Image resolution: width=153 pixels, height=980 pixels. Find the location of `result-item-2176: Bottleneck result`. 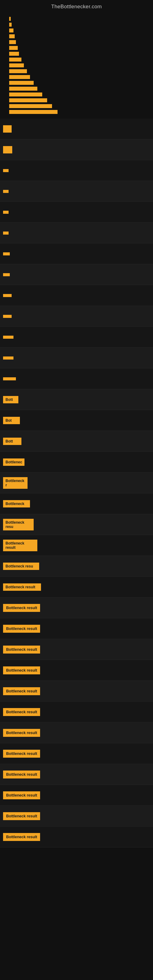

result-item-2176: Bottleneck result is located at coordinates (76, 608).